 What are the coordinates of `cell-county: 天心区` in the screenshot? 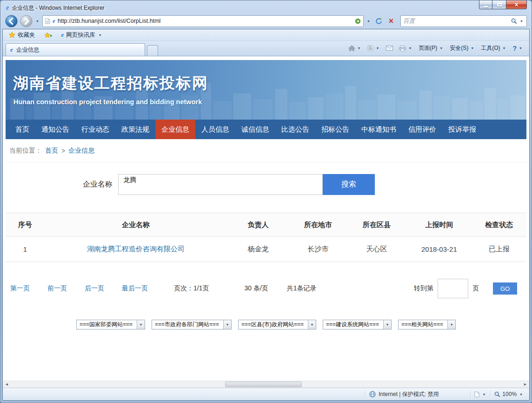 It's located at (377, 249).